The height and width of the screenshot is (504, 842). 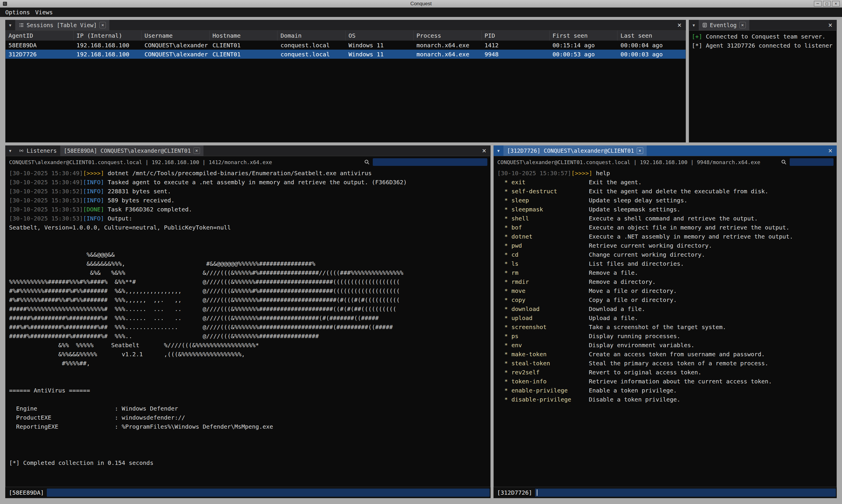 I want to click on column-header: PID, so click(x=516, y=36).